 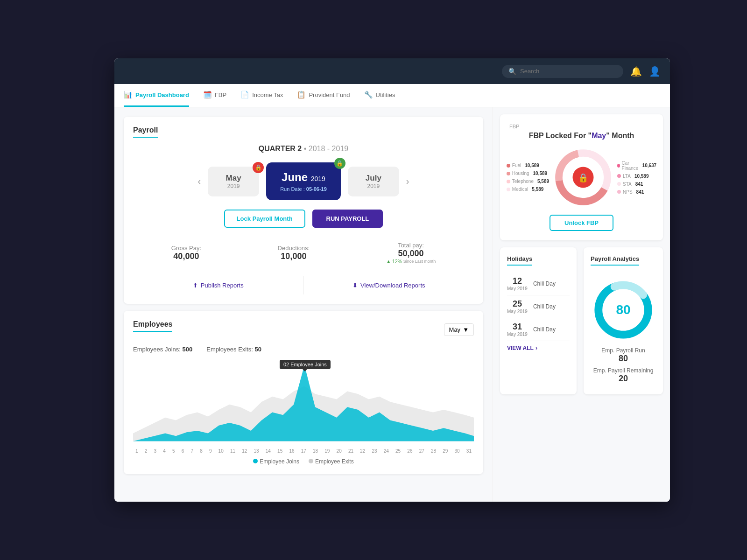 I want to click on emp-stats: Employees Joins: 500 Employees Exits: 50, so click(x=303, y=349).